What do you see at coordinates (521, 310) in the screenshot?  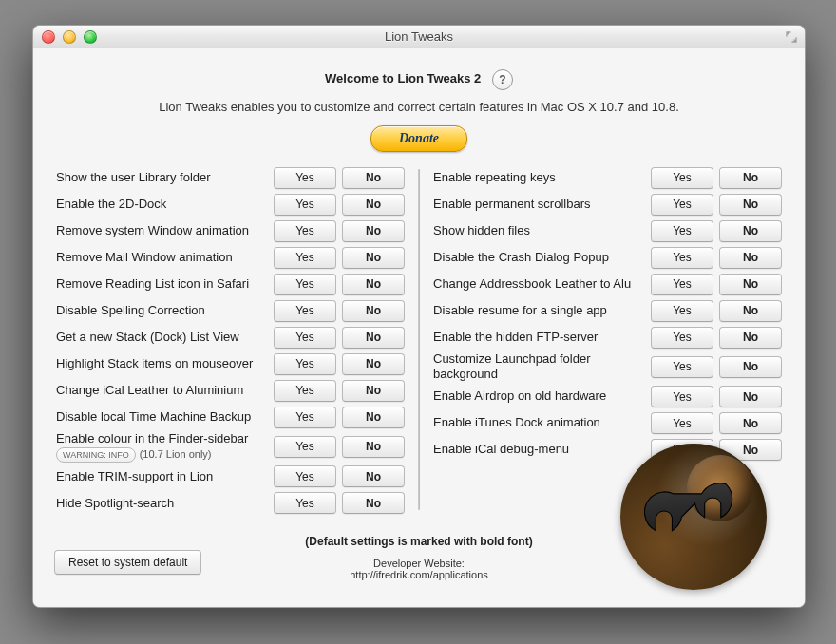 I see `option-label-text: Disable resume for a single app` at bounding box center [521, 310].